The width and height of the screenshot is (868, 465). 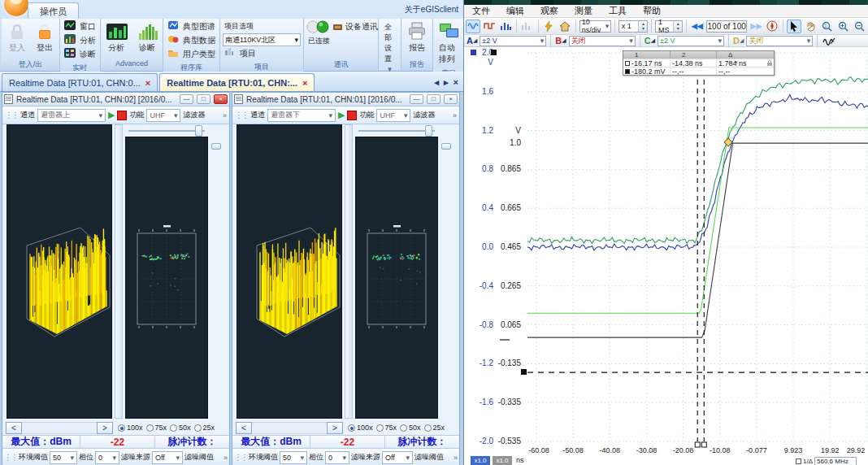 I want to click on x-multiplier-a: x1.0, so click(x=480, y=460).